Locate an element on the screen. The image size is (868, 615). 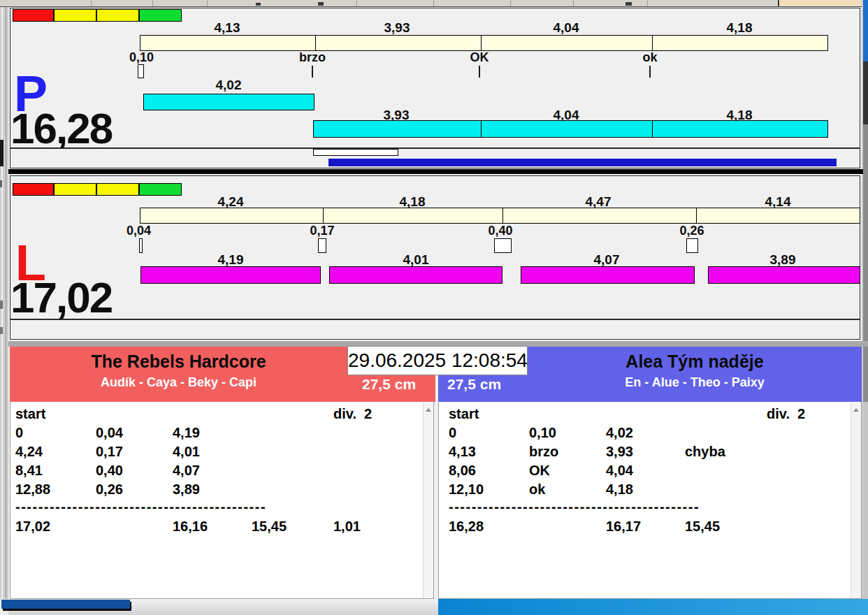
result-cell: 0,04 is located at coordinates (109, 433).